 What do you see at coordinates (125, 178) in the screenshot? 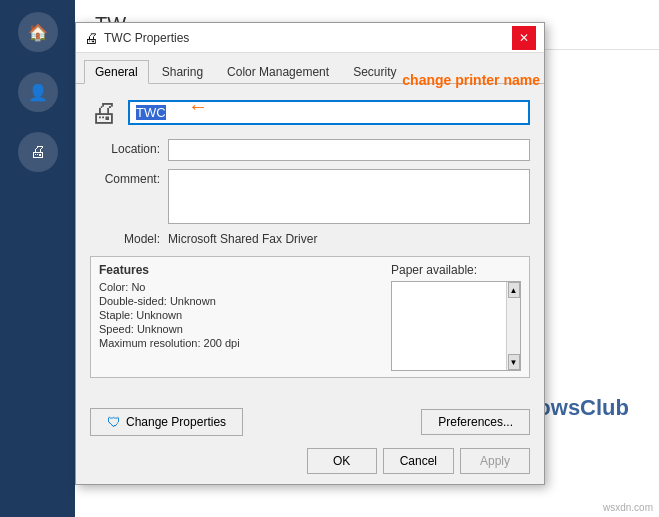
I see `comment-label: Comment:` at bounding box center [125, 178].